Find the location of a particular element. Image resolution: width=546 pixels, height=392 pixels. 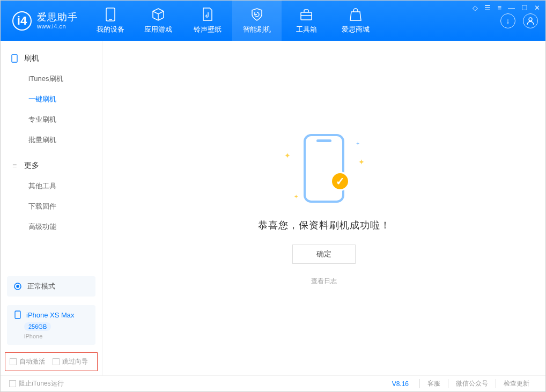

shield-refresh-icon is located at coordinates (257, 14).